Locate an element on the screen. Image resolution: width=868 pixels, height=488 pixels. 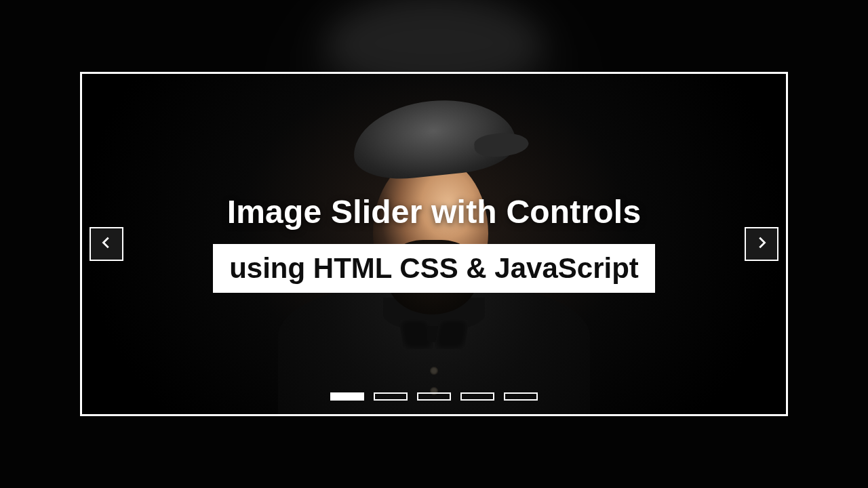
slide-indicators is located at coordinates (434, 396).